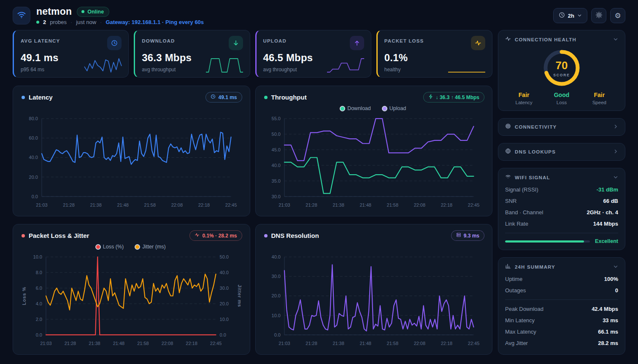  Describe the element at coordinates (39, 319) in the screenshot. I see `svg-text: 2.0` at that location.